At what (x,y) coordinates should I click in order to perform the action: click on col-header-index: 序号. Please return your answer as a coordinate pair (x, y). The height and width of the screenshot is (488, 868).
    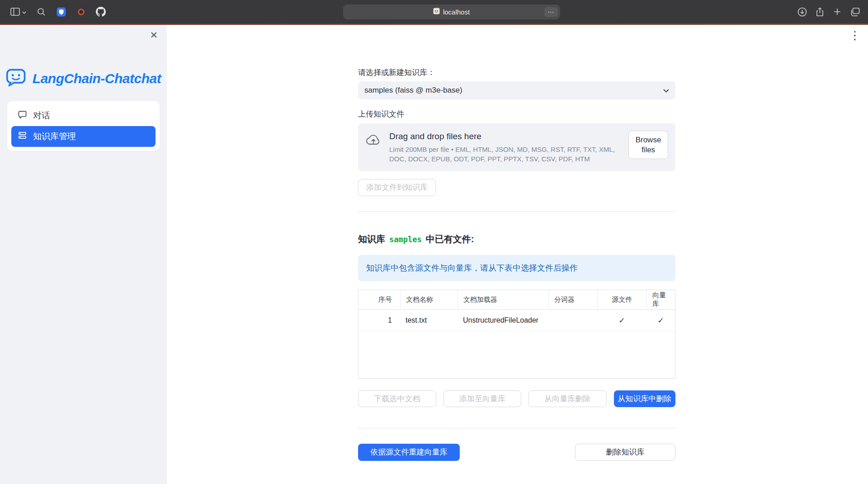
    Looking at the image, I should click on (379, 300).